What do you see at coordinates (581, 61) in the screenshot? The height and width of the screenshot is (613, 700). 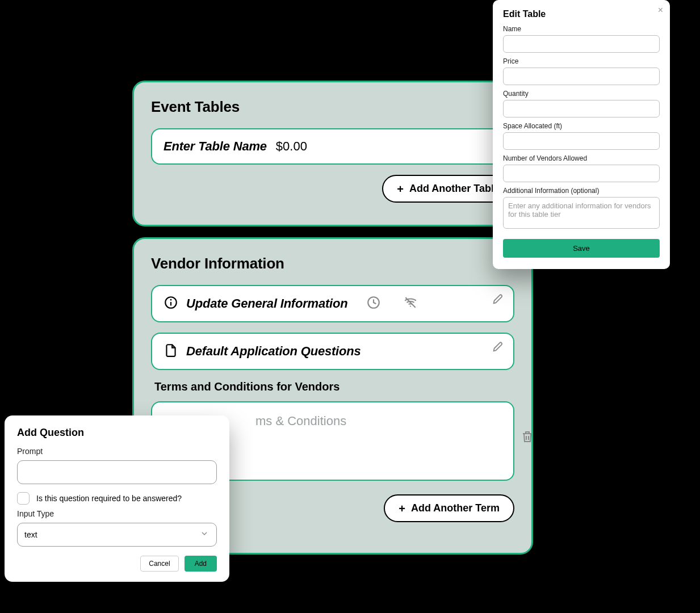 I see `price-label: Price` at bounding box center [581, 61].